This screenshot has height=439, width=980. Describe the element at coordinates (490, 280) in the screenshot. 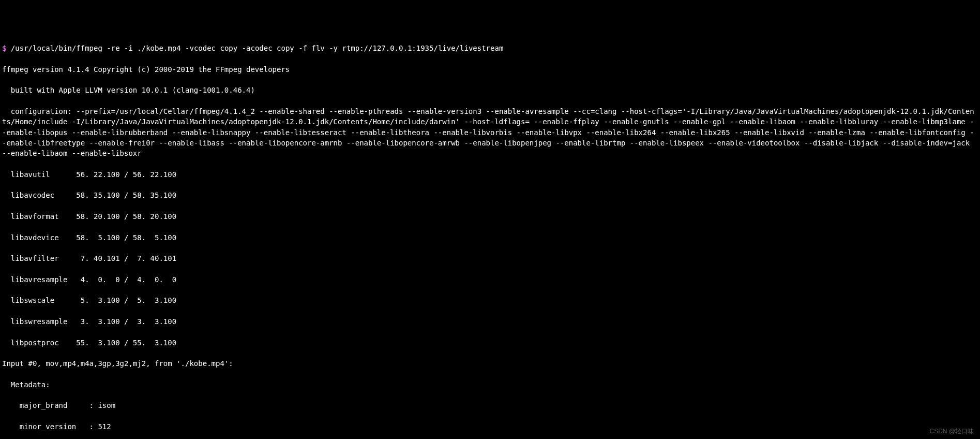

I see `lib-line: libavresample 4. 0. 0 / 4. 0. 0` at that location.